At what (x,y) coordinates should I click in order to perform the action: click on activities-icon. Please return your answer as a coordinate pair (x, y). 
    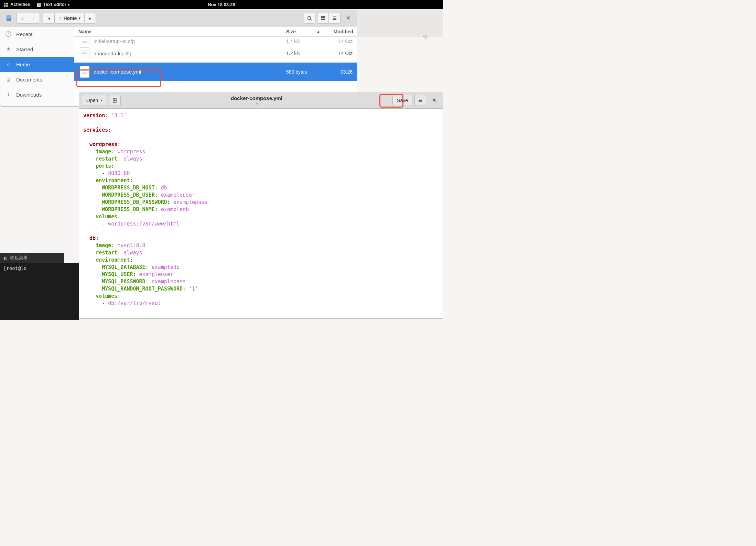
    Looking at the image, I should click on (6, 5).